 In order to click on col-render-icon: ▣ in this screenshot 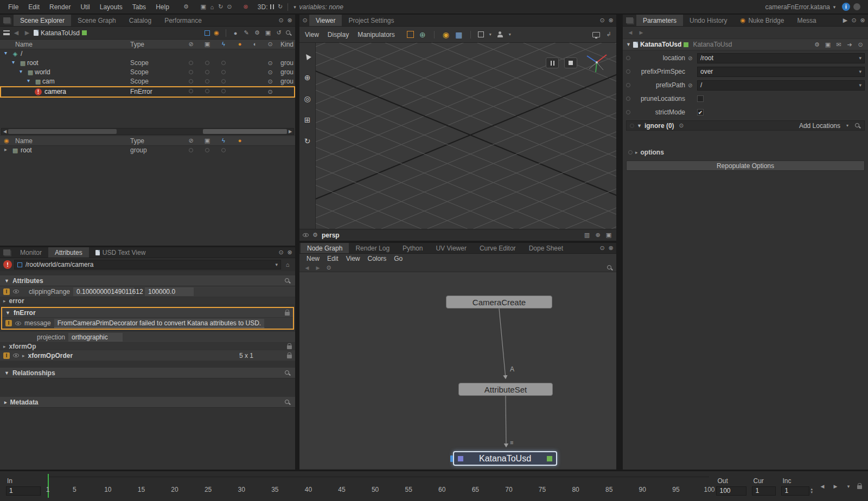, I will do `click(207, 140)`.